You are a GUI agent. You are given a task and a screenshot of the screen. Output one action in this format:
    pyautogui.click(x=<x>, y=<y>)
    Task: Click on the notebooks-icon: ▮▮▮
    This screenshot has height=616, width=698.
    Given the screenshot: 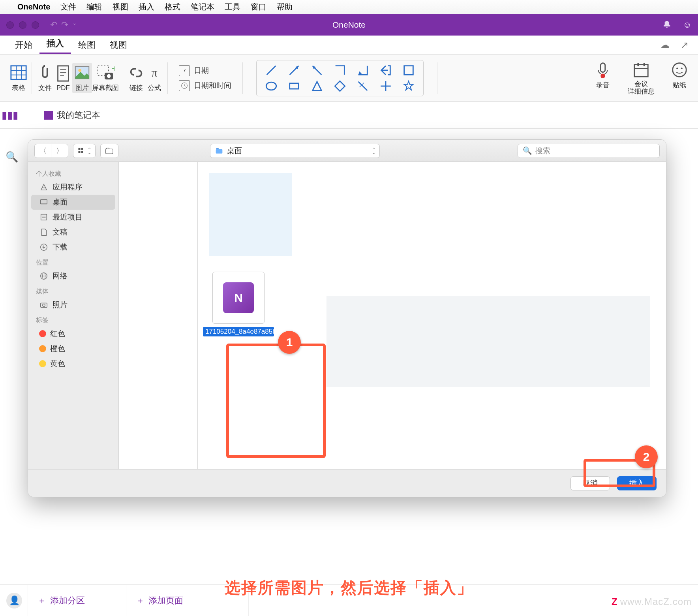 What is the action you would take?
    pyautogui.click(x=10, y=115)
    